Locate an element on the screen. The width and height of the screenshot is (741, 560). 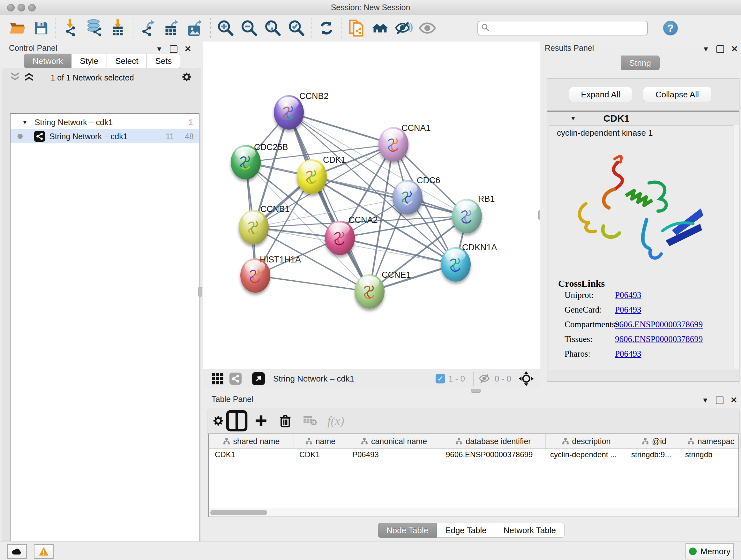
help-button: ? is located at coordinates (671, 28).